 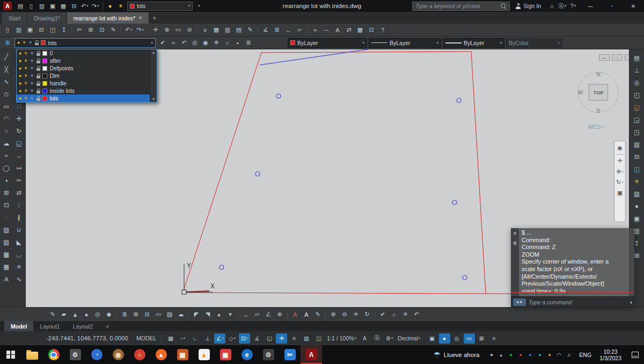 I want to click on expand-history-icon: ▴, so click(x=631, y=302).